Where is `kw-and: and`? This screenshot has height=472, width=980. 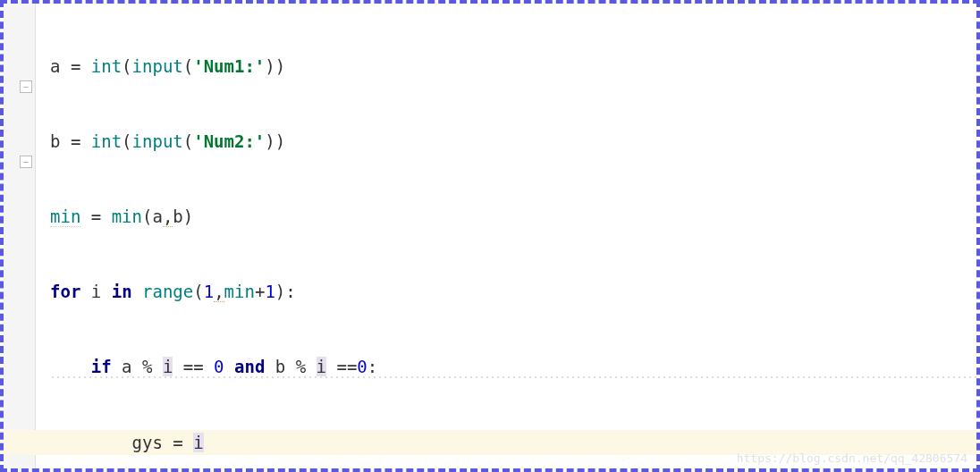 kw-and: and is located at coordinates (249, 367).